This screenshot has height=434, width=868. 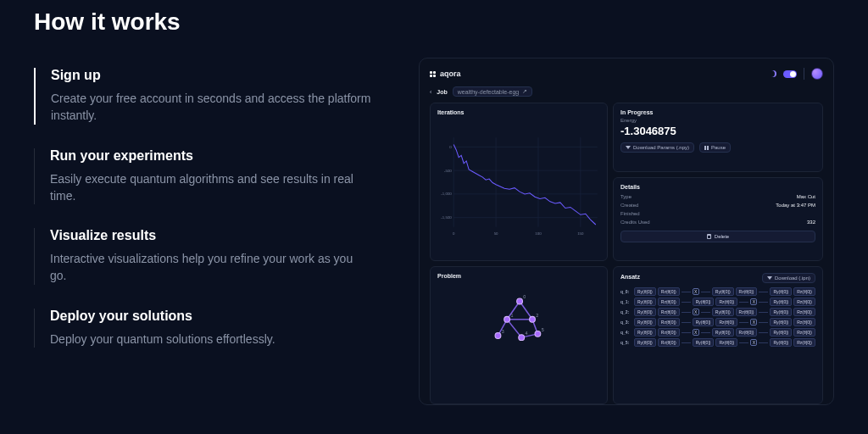 What do you see at coordinates (719, 147) in the screenshot?
I see `pause-label: Pause` at bounding box center [719, 147].